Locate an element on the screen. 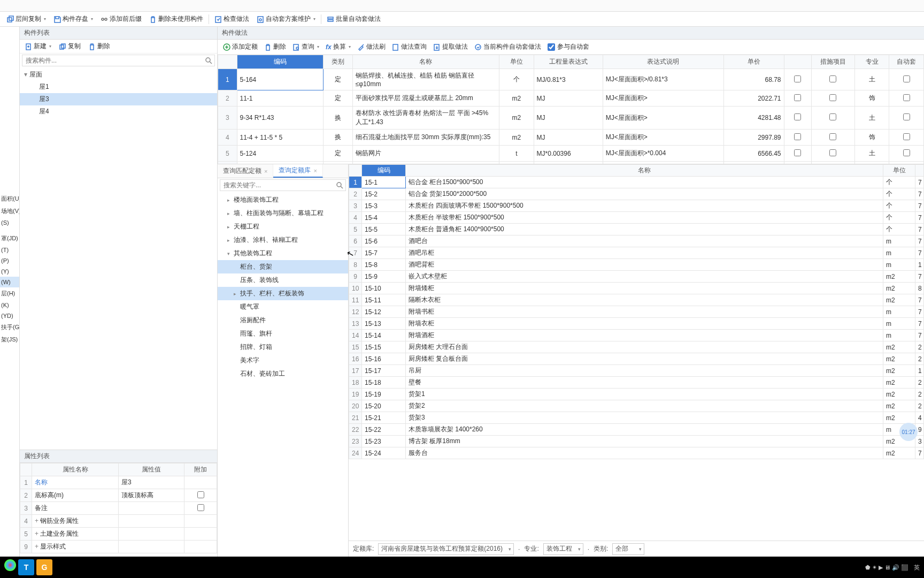 The height and width of the screenshot is (578, 924). sidebar-category-item: (P) is located at coordinates (10, 261).